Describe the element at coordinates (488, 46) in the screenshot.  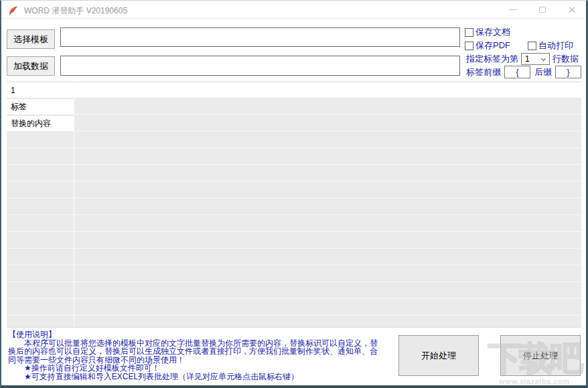
I see `save-pdf-checkbox: 保存PDF` at that location.